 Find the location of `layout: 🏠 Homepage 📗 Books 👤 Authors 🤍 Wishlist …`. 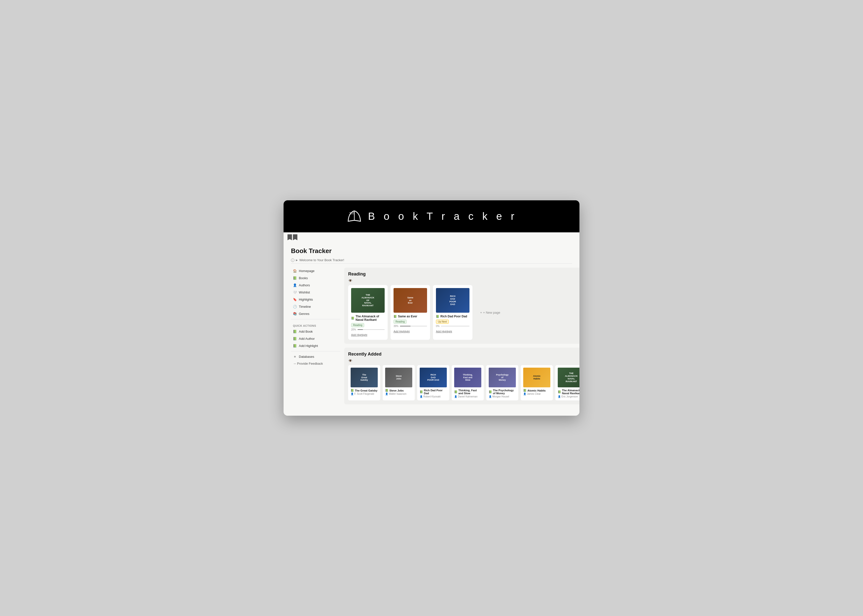

layout: 🏠 Homepage 📗 Books 👤 Authors 🤍 Wishlist … is located at coordinates (432, 338).